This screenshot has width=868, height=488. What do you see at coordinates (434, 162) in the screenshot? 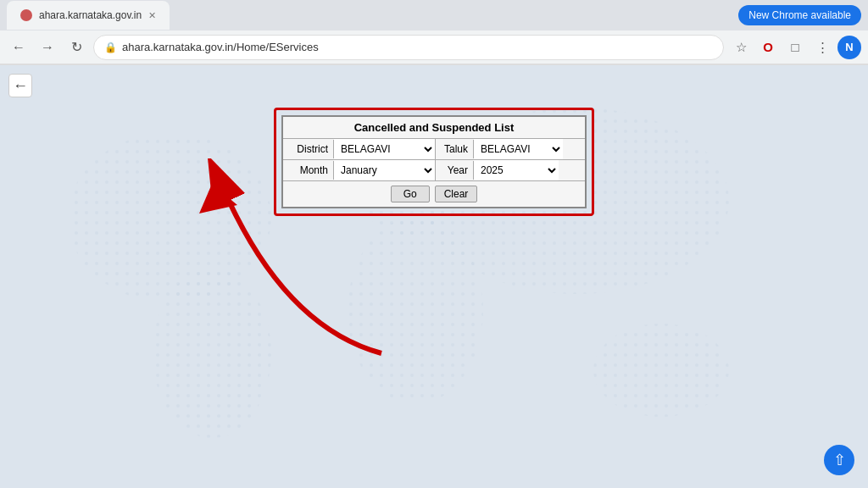
I see `red-border-highlight: Cancelled and Suspended List District BE…` at bounding box center [434, 162].